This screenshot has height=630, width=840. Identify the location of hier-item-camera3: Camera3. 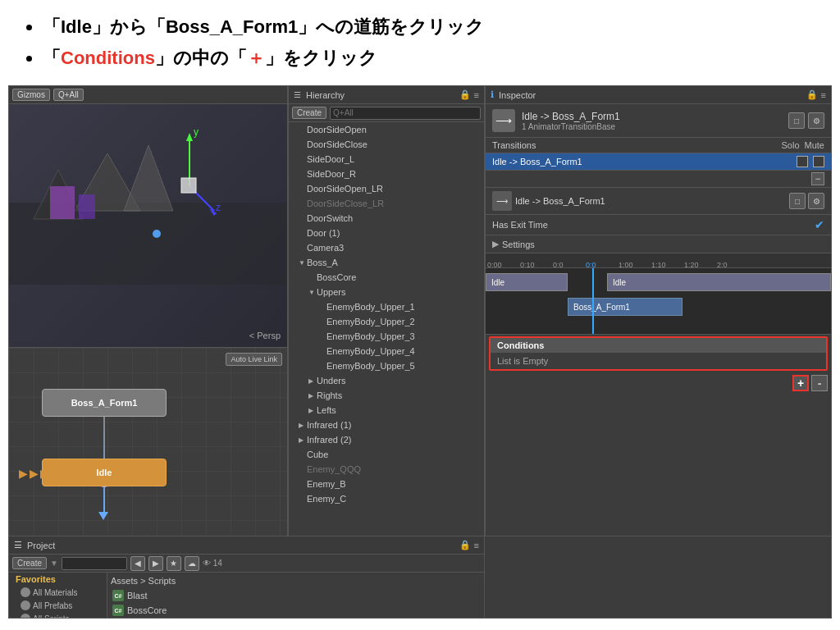
(386, 248).